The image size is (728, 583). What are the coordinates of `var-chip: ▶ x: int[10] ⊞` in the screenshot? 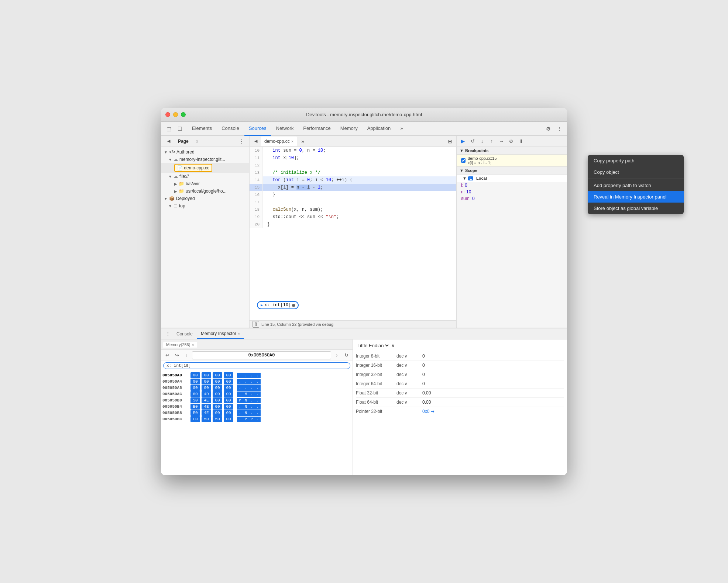 It's located at (278, 305).